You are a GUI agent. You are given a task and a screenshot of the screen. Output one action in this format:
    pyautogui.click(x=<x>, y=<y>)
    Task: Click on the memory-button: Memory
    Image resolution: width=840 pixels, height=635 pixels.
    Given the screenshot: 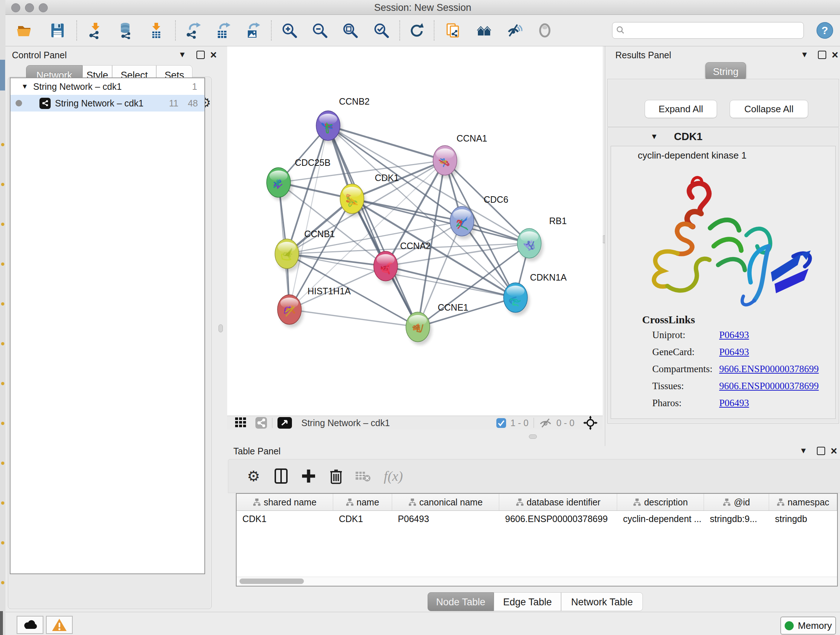 What is the action you would take?
    pyautogui.click(x=808, y=625)
    